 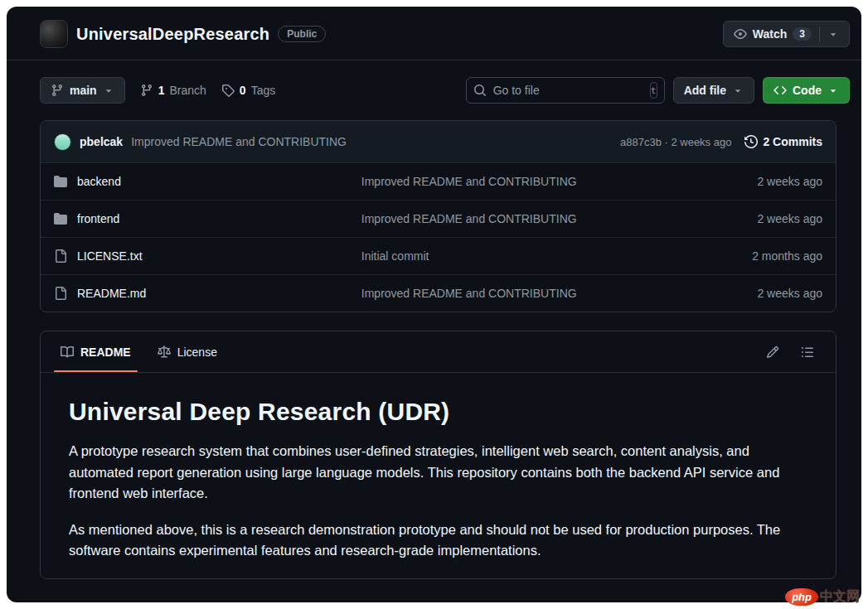 What do you see at coordinates (438, 293) in the screenshot?
I see `table-row: README.md Improved README and CONTRIBUTI…` at bounding box center [438, 293].